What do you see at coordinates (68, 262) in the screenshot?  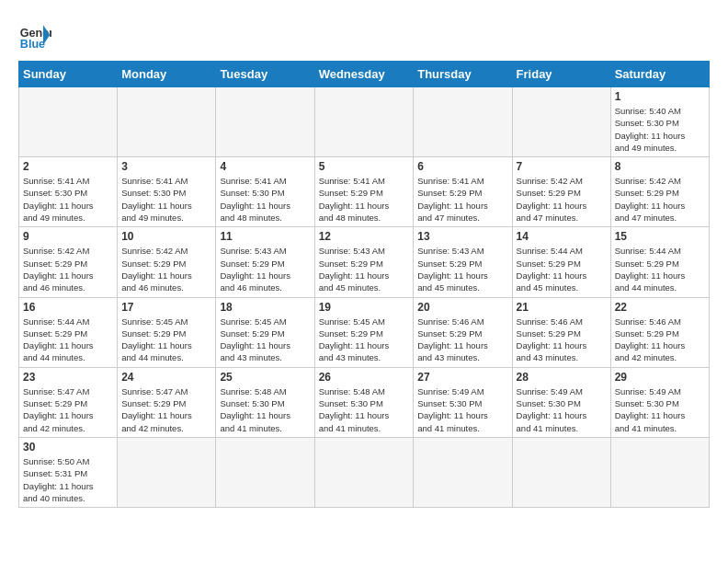 I see `calendar-day-cell: 9Sunrise: 5:42 AM Sunset: 5:29 PM Daylig…` at bounding box center [68, 262].